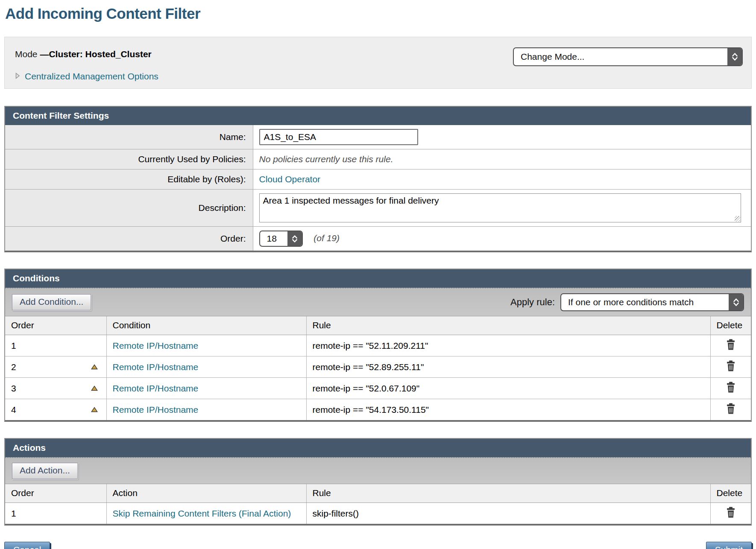 The width and height of the screenshot is (756, 549). What do you see at coordinates (378, 504) in the screenshot?
I see `actions-table: Order Action Rule Delete 1 Skip Remainin…` at bounding box center [378, 504].